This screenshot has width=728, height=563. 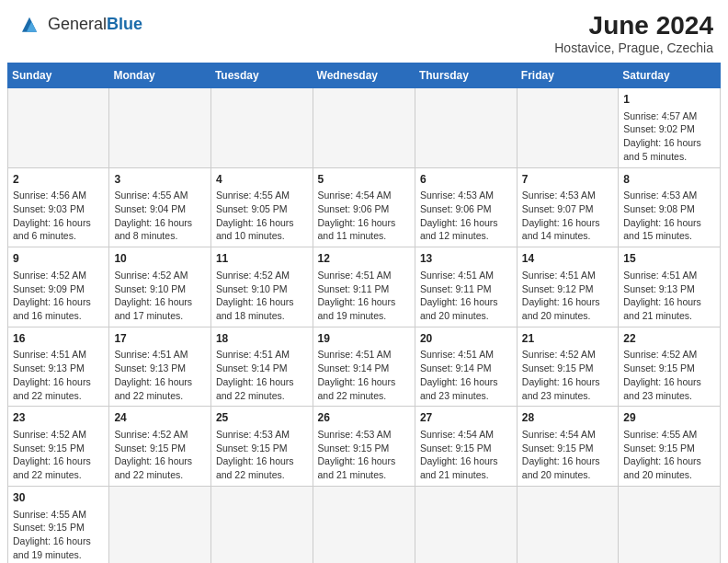 I want to click on day-number: 22, so click(x=669, y=339).